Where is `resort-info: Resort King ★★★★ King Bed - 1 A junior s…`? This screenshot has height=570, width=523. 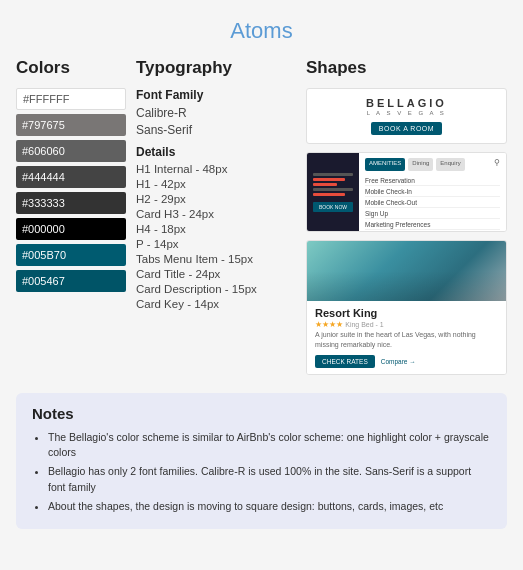 resort-info: Resort King ★★★★ King Bed - 1 A junior s… is located at coordinates (406, 338).